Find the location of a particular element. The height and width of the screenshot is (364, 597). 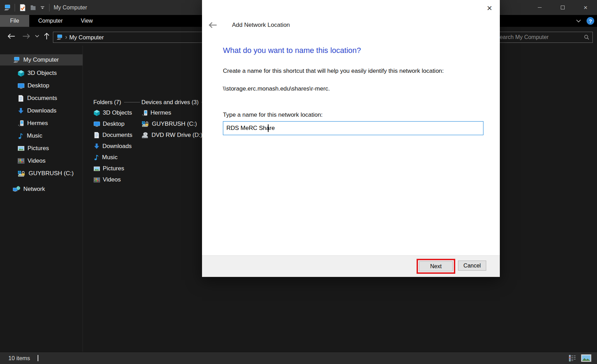

new-folder-quick-access-button is located at coordinates (33, 8).